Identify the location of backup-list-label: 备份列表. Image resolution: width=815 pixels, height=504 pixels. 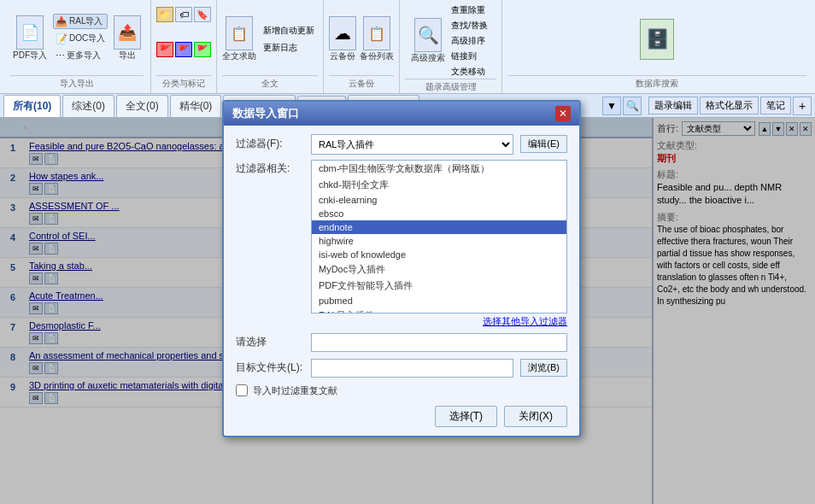
(377, 56).